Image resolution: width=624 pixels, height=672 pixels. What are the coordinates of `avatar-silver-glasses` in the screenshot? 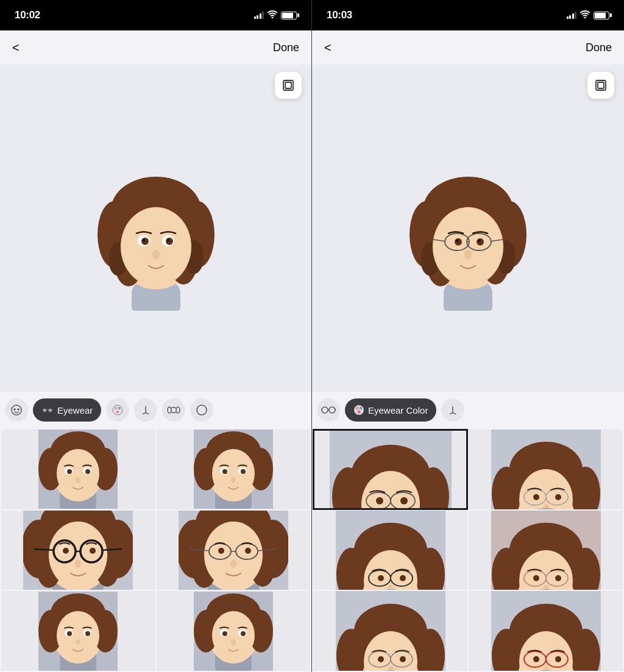 It's located at (546, 469).